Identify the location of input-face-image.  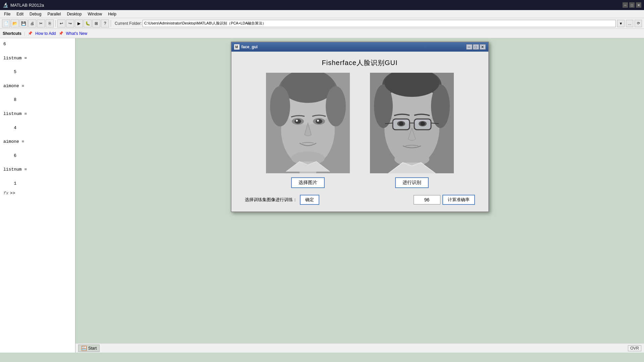
(308, 123).